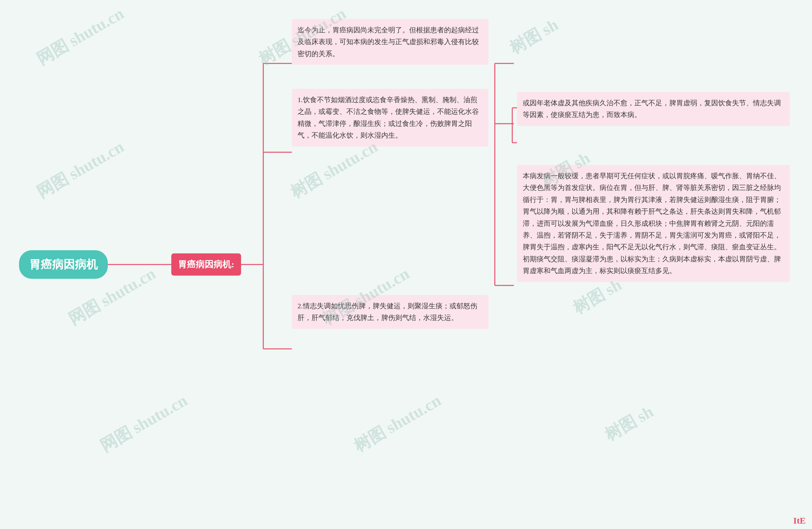 The width and height of the screenshot is (812, 529). I want to click on watermark-4: 网图 shutu.cn, so click(81, 170).